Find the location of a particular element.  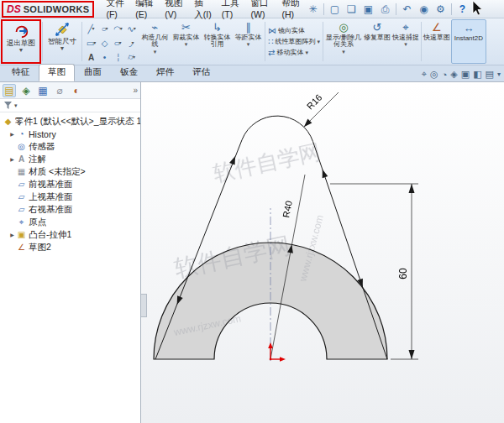

dimxpertmanager-tab-icon: ⌀ is located at coordinates (60, 91).